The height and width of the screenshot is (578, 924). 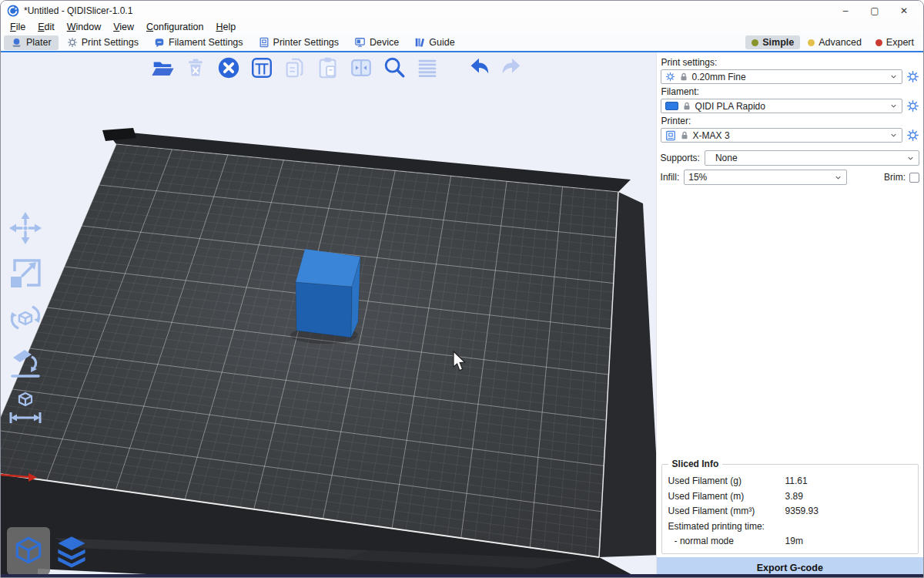 What do you see at coordinates (206, 42) in the screenshot?
I see `tab-label: Filament Settings` at bounding box center [206, 42].